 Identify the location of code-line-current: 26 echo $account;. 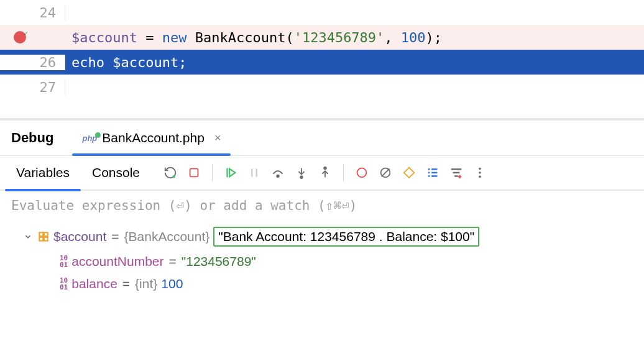
(322, 62).